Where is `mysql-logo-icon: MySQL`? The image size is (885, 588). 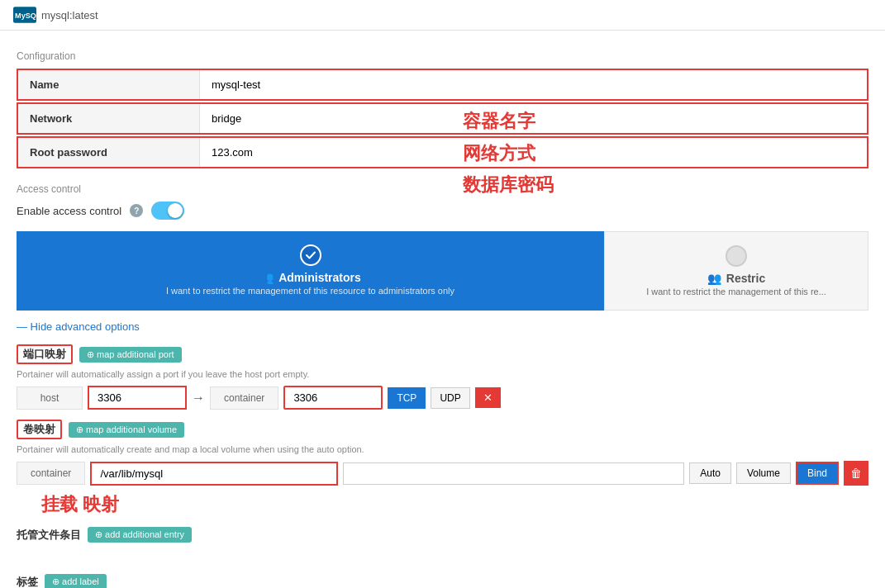
mysql-logo-icon: MySQL is located at coordinates (25, 15).